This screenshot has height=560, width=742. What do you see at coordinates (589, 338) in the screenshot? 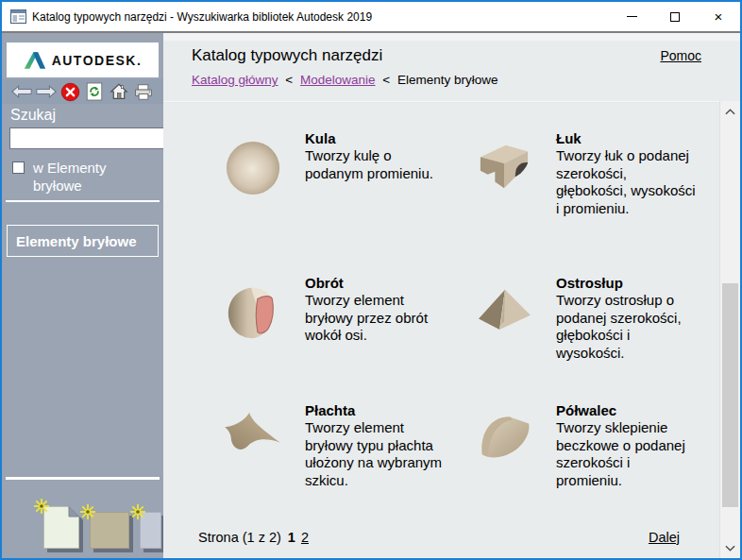
I see `tool-item-ostroslup: Ostrosłup Tworzy ostrosłup o podanej sze…` at bounding box center [589, 338].